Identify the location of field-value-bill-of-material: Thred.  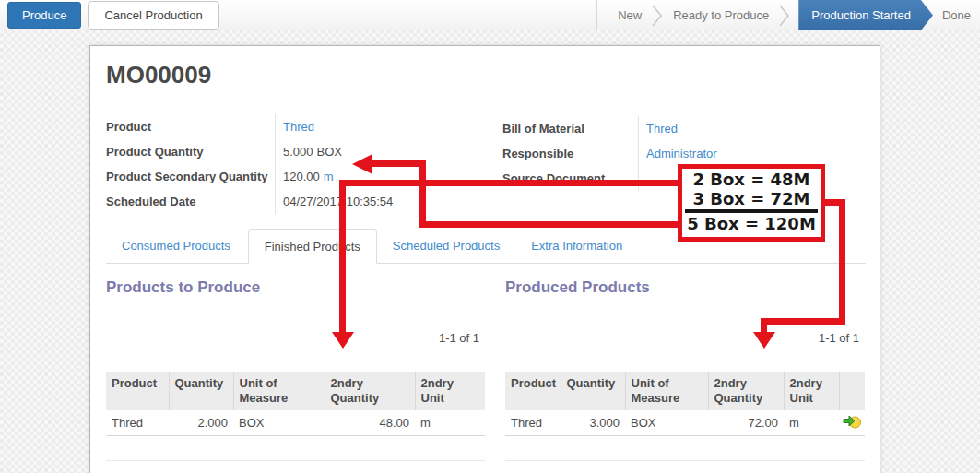
(662, 129).